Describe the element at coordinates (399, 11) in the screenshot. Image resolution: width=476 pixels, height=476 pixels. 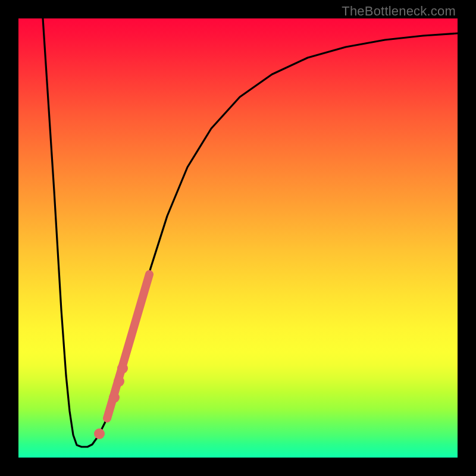
I see `watermark-text: TheBottleneck.com` at that location.